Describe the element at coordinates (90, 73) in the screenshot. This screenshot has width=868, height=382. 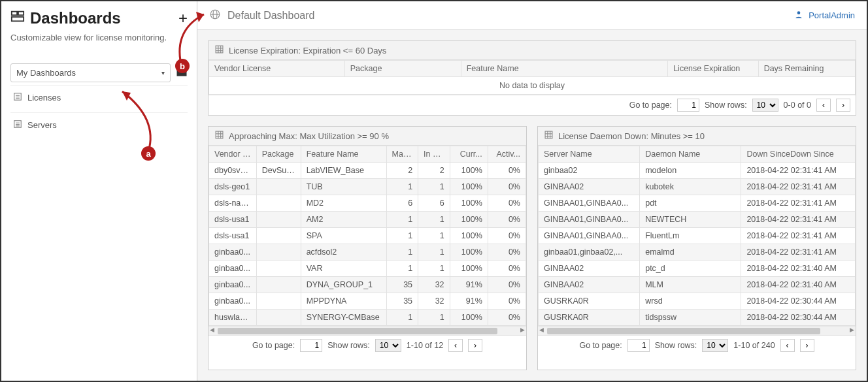
I see `dashboard-selector: My Dashboards ▾` at that location.